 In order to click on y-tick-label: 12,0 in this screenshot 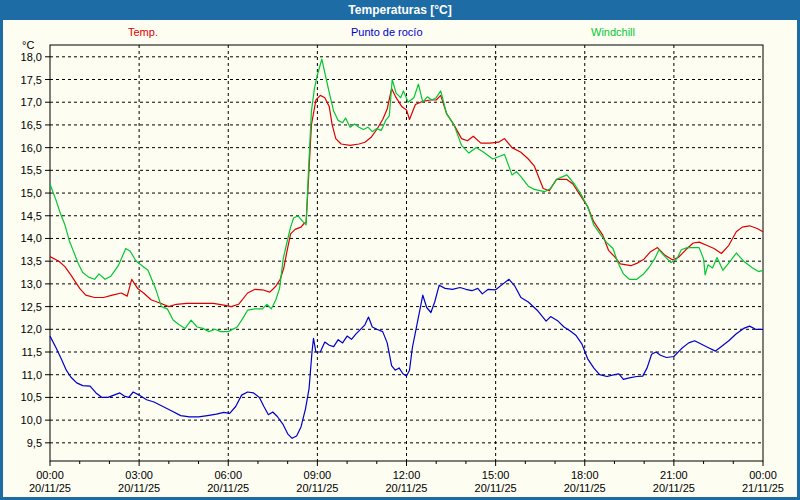, I will do `click(32, 329)`.